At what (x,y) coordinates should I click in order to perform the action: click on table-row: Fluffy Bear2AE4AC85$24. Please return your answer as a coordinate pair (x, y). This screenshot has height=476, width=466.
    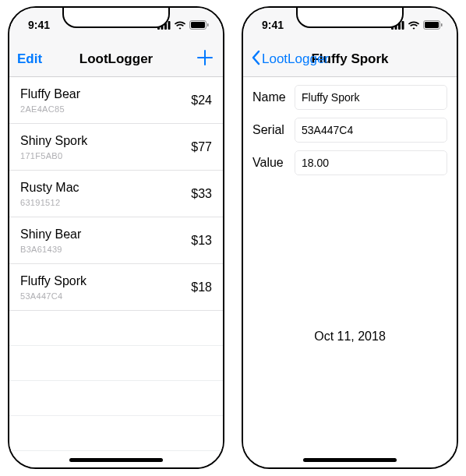
    Looking at the image, I should click on (116, 100).